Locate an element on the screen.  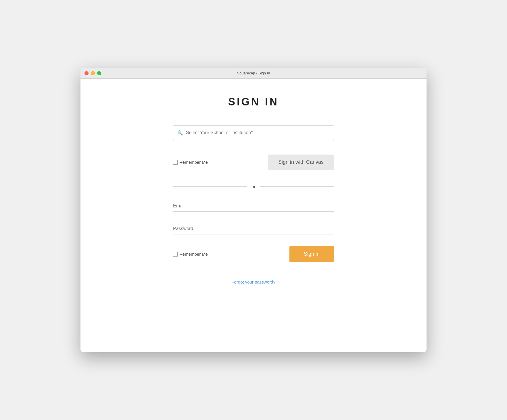
forgot-password-link: Forgot your password? is located at coordinates (254, 282).